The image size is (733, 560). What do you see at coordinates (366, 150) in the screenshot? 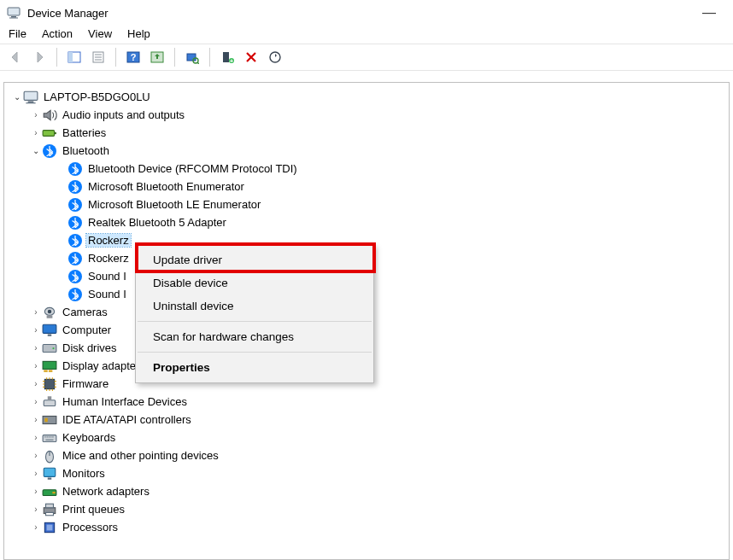
I see `tree-category-bt: ⌄Bluetooth` at bounding box center [366, 150].